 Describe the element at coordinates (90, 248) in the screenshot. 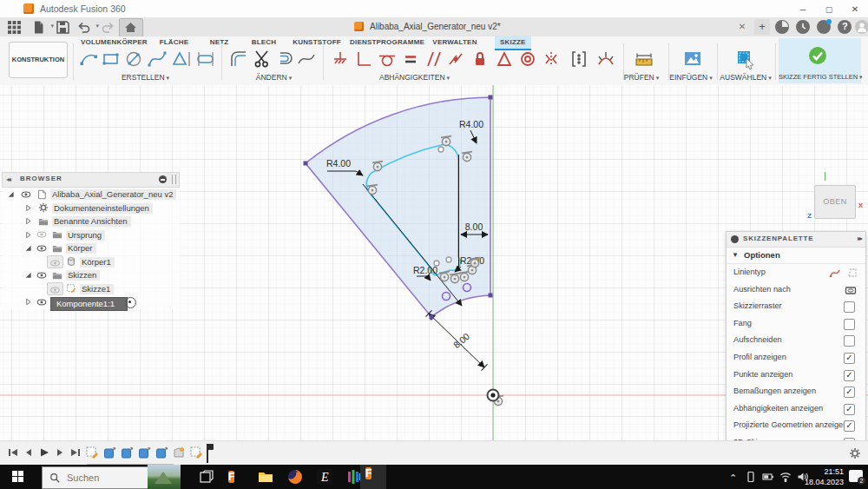

I see `tree-item-koerper: Körper` at that location.